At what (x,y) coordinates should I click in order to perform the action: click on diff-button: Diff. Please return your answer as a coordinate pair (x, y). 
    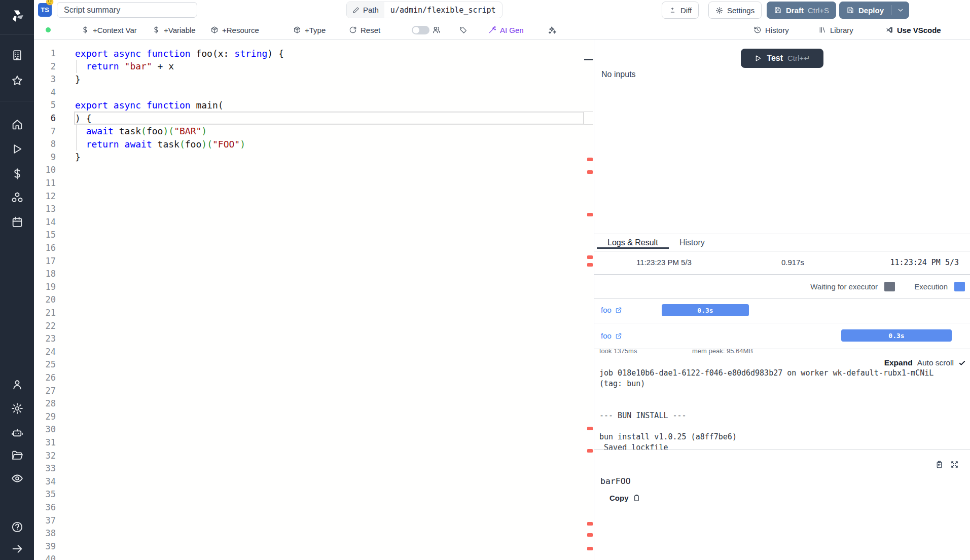
    Looking at the image, I should click on (680, 10).